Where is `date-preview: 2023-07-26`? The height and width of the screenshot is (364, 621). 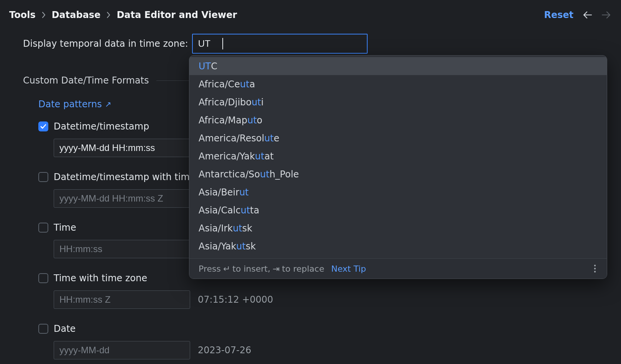 date-preview: 2023-07-26 is located at coordinates (225, 350).